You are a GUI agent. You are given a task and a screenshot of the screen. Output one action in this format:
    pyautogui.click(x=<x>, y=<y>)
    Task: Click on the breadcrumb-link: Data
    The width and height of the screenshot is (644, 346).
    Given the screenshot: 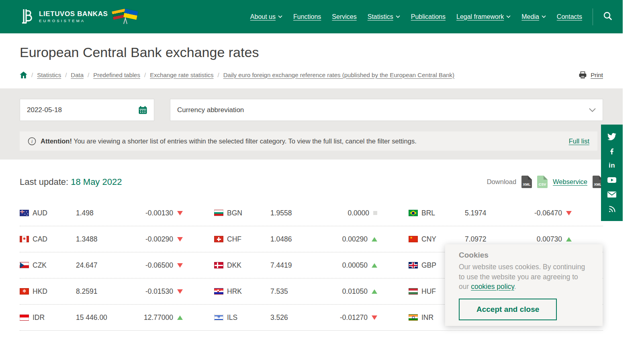 What is the action you would take?
    pyautogui.click(x=77, y=75)
    